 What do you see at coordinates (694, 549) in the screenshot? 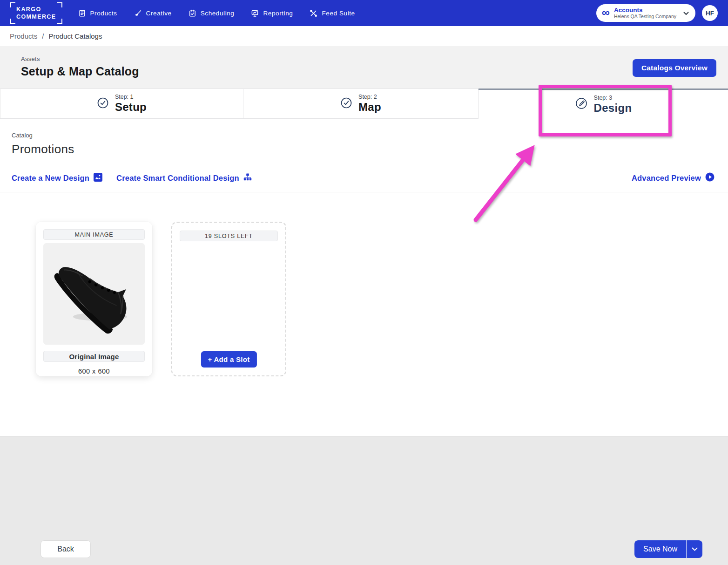
I see `save-options-dropdown` at bounding box center [694, 549].